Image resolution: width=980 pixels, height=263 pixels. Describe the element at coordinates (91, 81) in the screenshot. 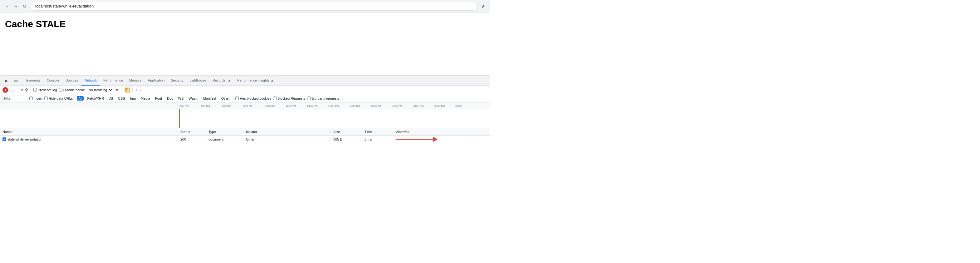

I see `tab-network: Network` at that location.